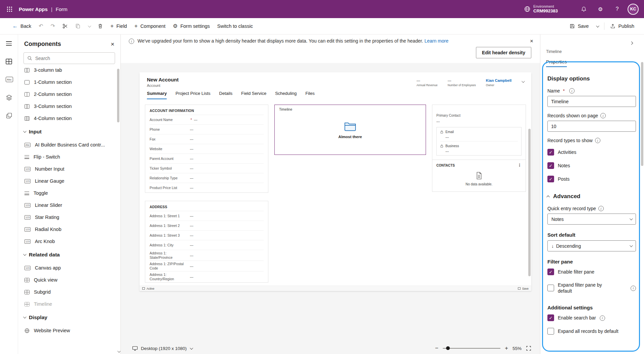  I want to click on tab-files: Files, so click(310, 95).